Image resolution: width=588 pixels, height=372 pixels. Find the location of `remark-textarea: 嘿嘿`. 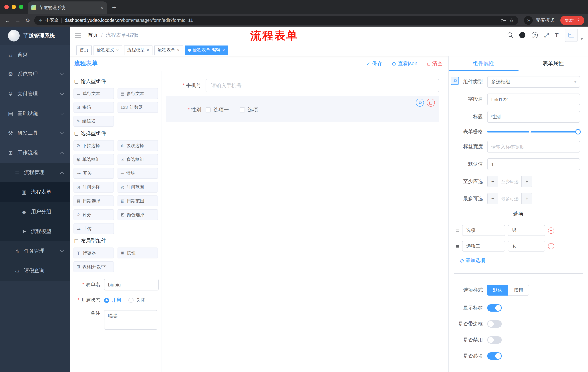

remark-textarea: 嘿嘿 is located at coordinates (131, 320).